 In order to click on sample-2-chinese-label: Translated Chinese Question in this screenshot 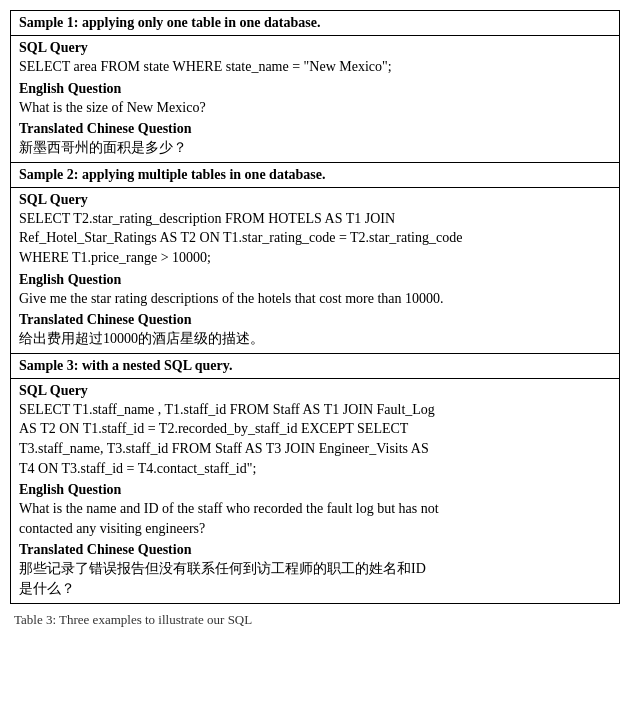, I will do `click(315, 320)`.